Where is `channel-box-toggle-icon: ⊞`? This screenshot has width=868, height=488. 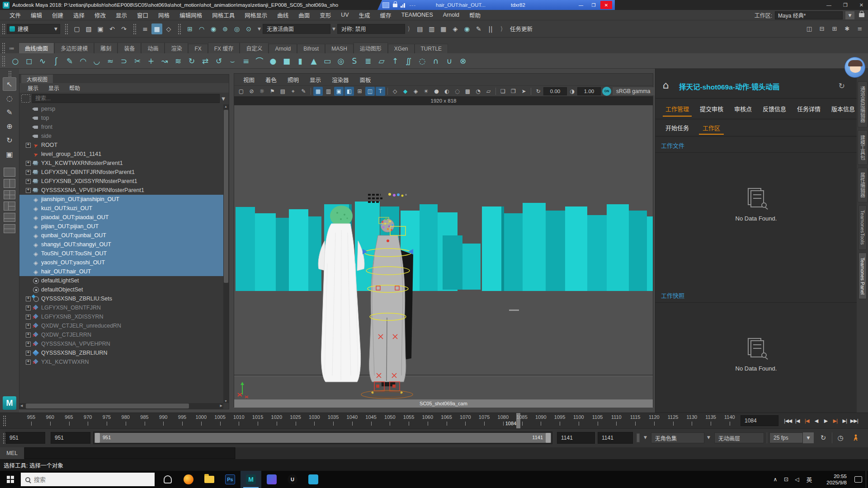
channel-box-toggle-icon: ⊞ is located at coordinates (835, 29).